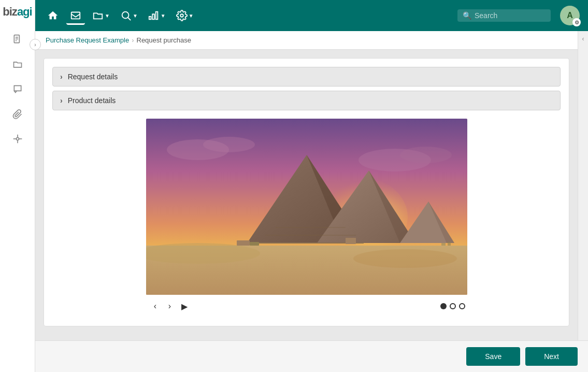 Image resolution: width=588 pixels, height=372 pixels. I want to click on user-avatar: A ⚙, so click(570, 16).